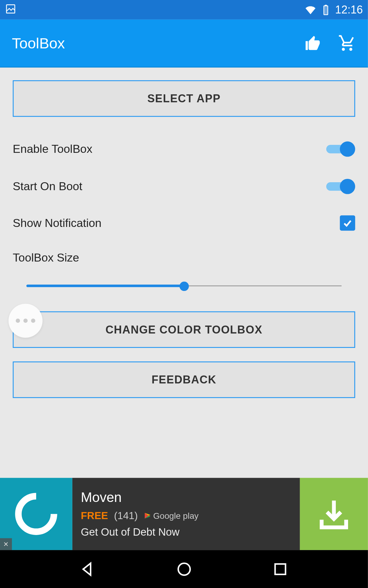  Describe the element at coordinates (326, 10) in the screenshot. I see `battery-icon` at that location.